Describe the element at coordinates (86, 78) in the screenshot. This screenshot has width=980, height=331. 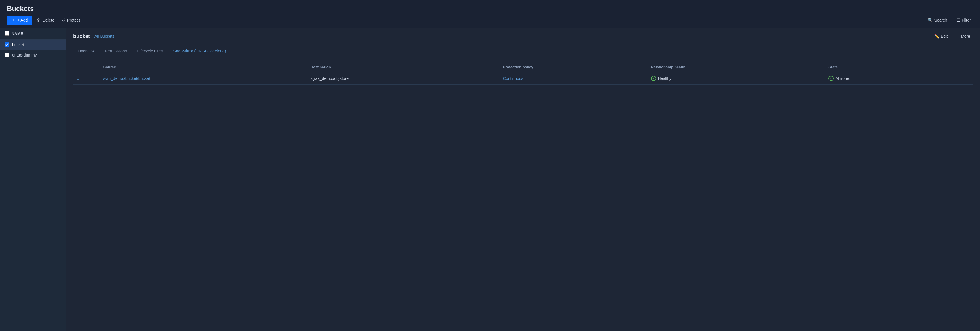
I see `td-expand: ⌄` at that location.